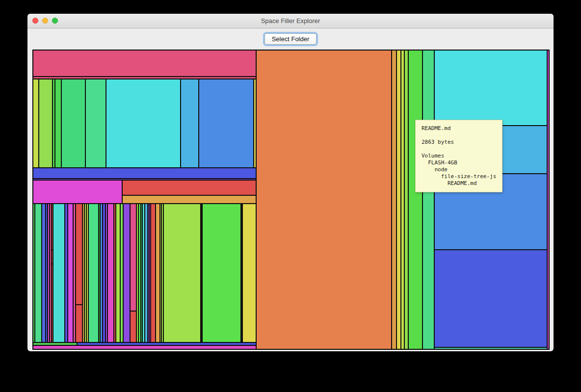  What do you see at coordinates (428, 200) in the screenshot?
I see `treemap-rect-mid-col-emerald` at bounding box center [428, 200].